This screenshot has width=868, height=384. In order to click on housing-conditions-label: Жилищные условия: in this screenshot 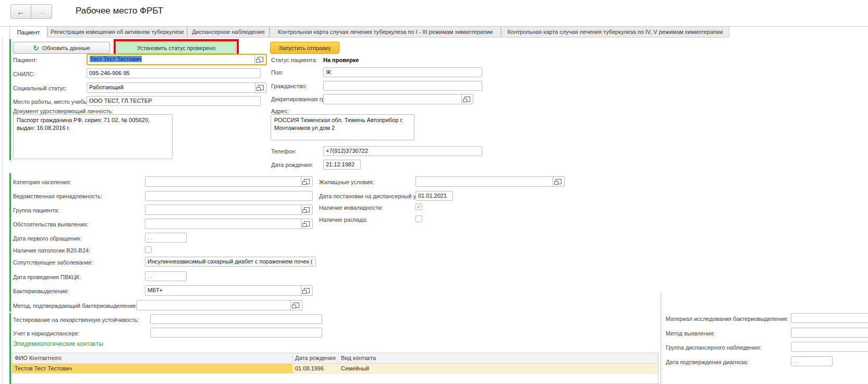, I will do `click(347, 182)`.